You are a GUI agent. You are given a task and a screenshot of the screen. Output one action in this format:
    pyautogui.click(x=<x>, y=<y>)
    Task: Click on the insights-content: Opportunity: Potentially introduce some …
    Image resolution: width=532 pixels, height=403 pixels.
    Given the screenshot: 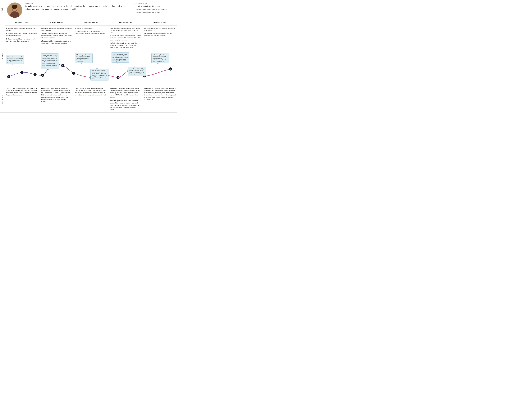 What is the action you would take?
    pyautogui.click(x=91, y=99)
    